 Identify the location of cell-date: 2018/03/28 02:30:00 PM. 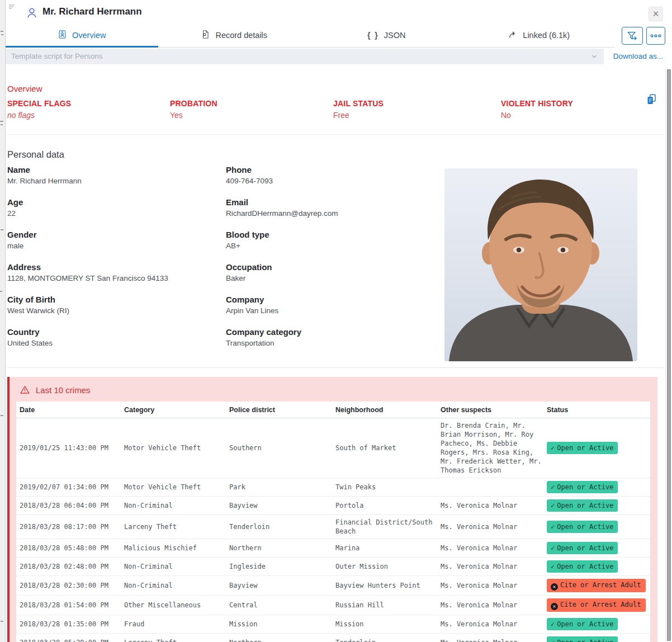
(68, 586).